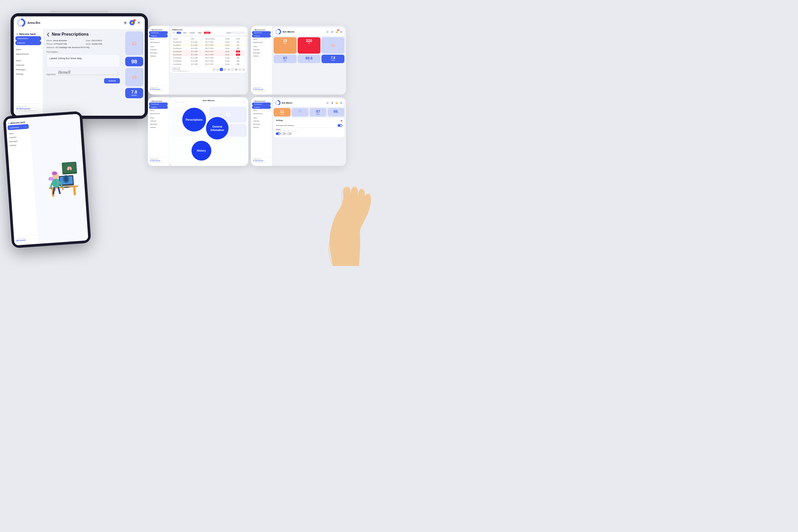 The height and width of the screenshot is (532, 798). Describe the element at coordinates (332, 32) in the screenshot. I see `dv-settings-icon: ⚙` at that location.